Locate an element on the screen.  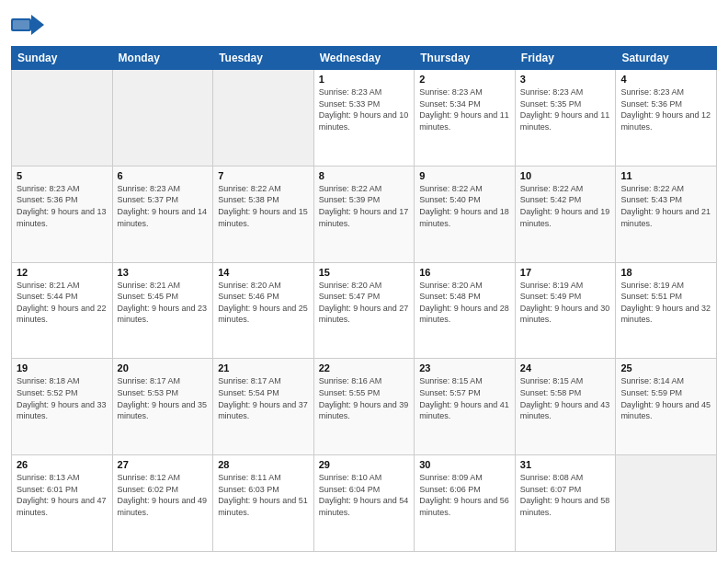
day-number: 20 is located at coordinates (164, 368).